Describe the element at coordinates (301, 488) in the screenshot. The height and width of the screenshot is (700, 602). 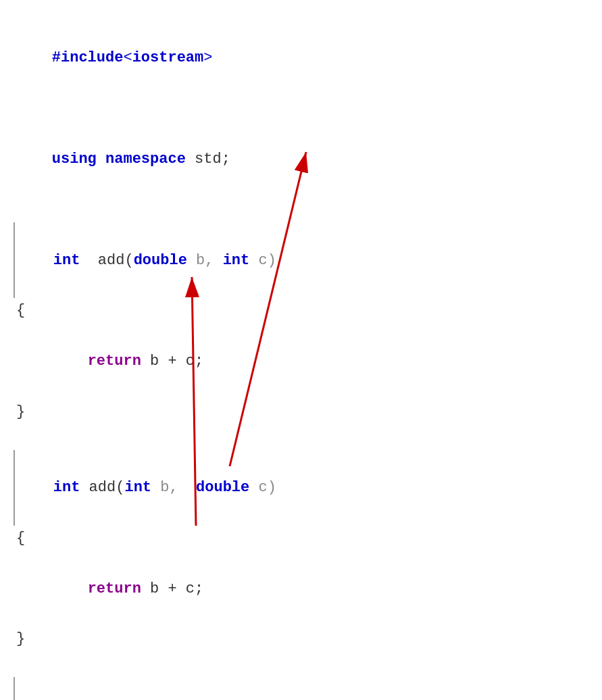
I see `func2-signature: int add(int b, double c)` at that location.